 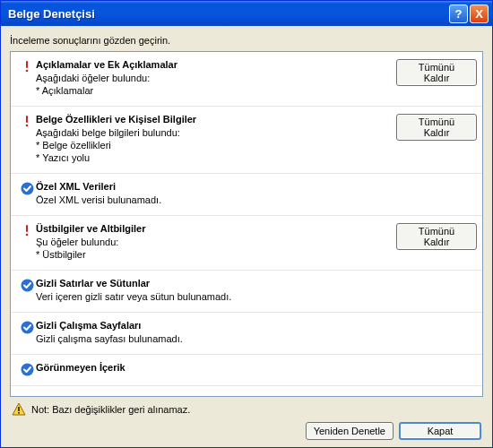 What do you see at coordinates (19, 409) in the screenshot?
I see `warning-icon` at bounding box center [19, 409].